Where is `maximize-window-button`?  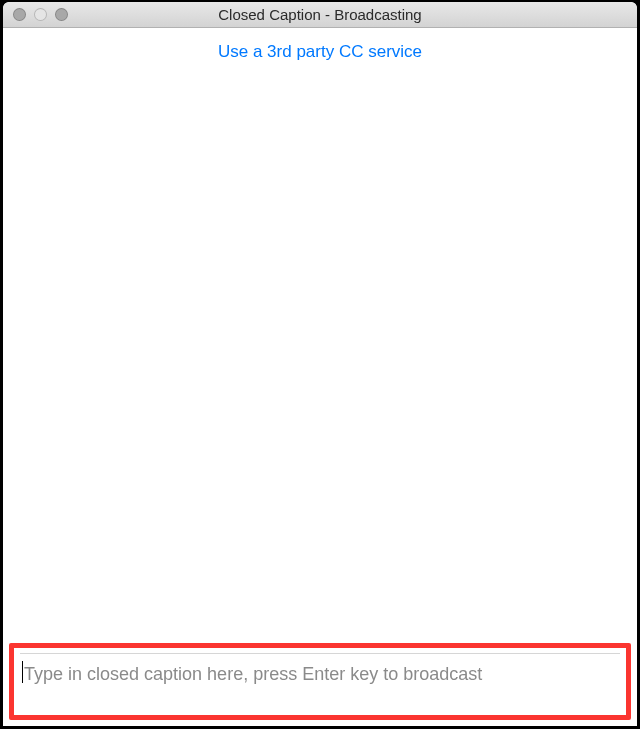
maximize-window-button is located at coordinates (62, 14).